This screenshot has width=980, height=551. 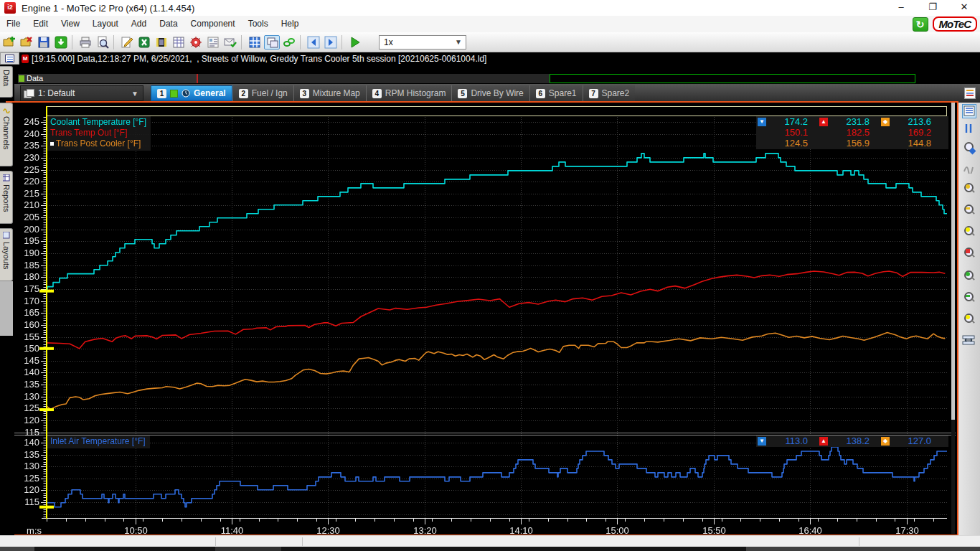 What do you see at coordinates (970, 93) in the screenshot?
I see `edit-worksheet-icon` at bounding box center [970, 93].